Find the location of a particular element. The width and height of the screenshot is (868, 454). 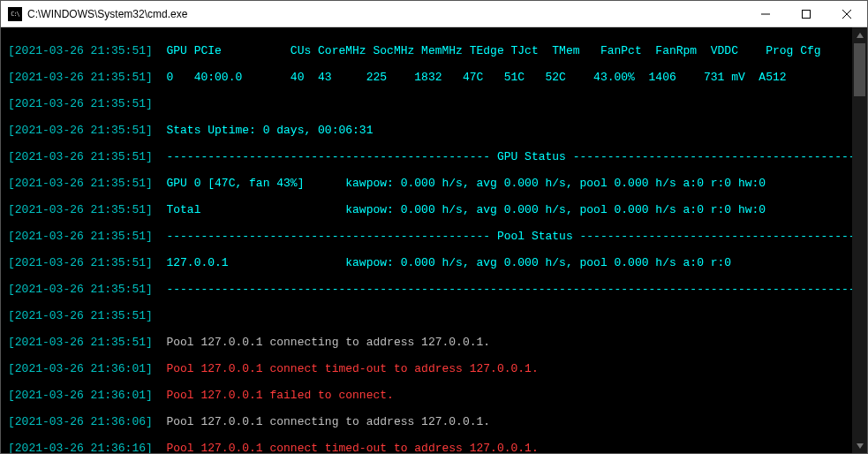

scroll-thumb is located at coordinates (860, 70).